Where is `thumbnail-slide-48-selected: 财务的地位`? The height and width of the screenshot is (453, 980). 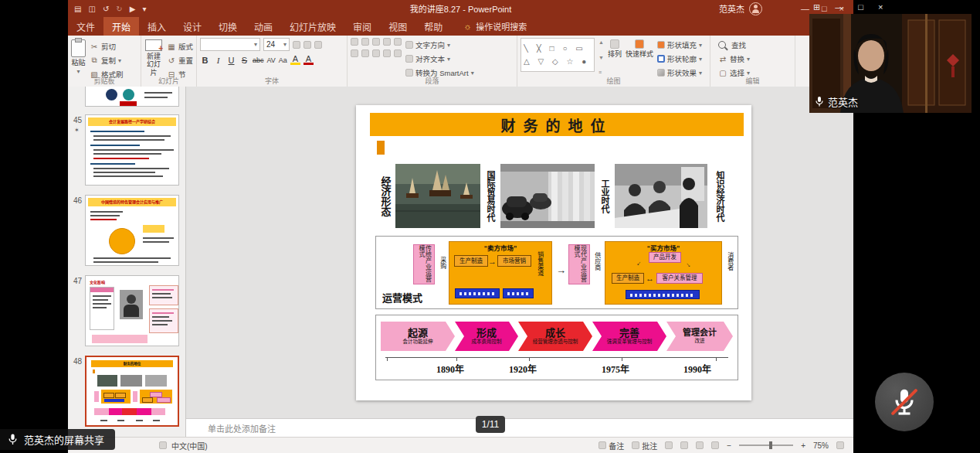 thumbnail-slide-48-selected: 财务的地位 is located at coordinates (132, 391).